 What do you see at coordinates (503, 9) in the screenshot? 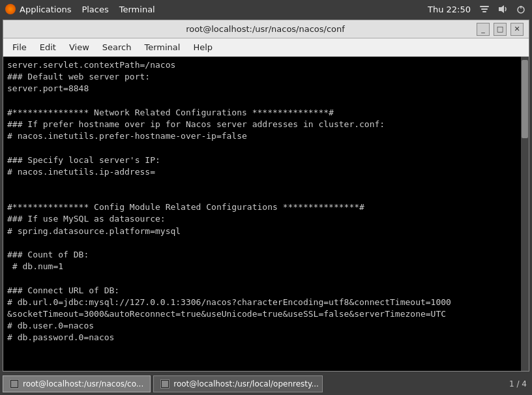
I see `system-icons` at bounding box center [503, 9].